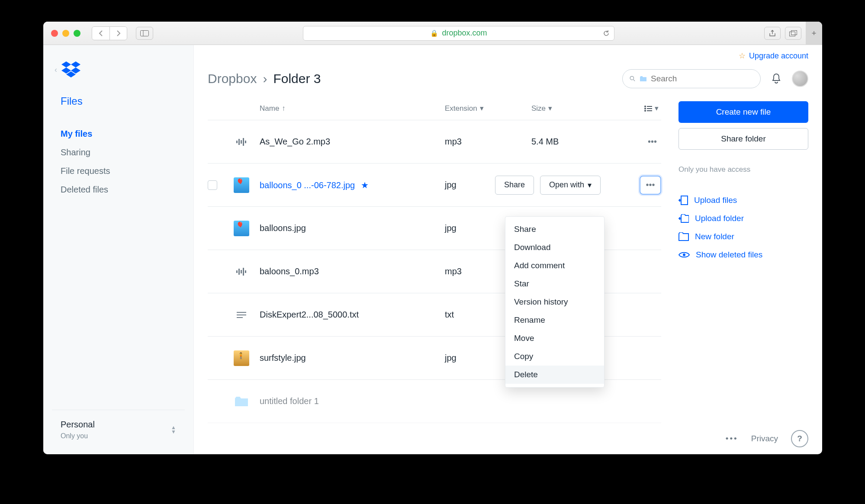 The image size is (865, 504). What do you see at coordinates (488, 108) in the screenshot?
I see `col-extension: Extension ▾` at bounding box center [488, 108].